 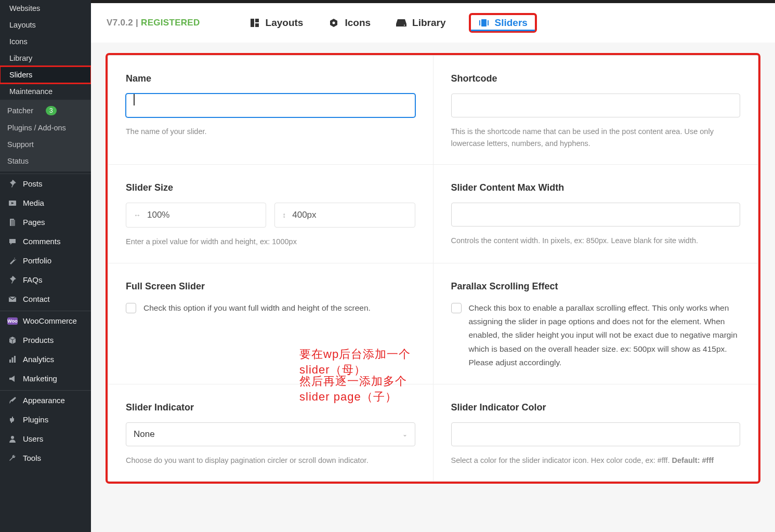 What do you see at coordinates (349, 23) in the screenshot?
I see `tab-icons: Icons` at bounding box center [349, 23].